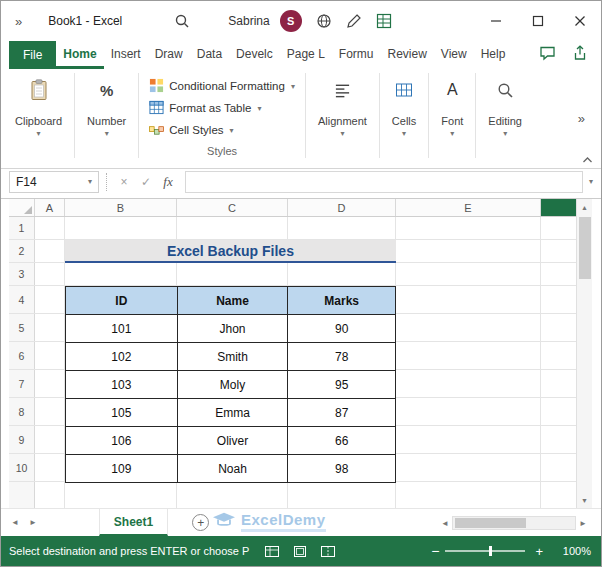  Describe the element at coordinates (490, 551) in the screenshot. I see `zoom-slider-thumb` at that location.